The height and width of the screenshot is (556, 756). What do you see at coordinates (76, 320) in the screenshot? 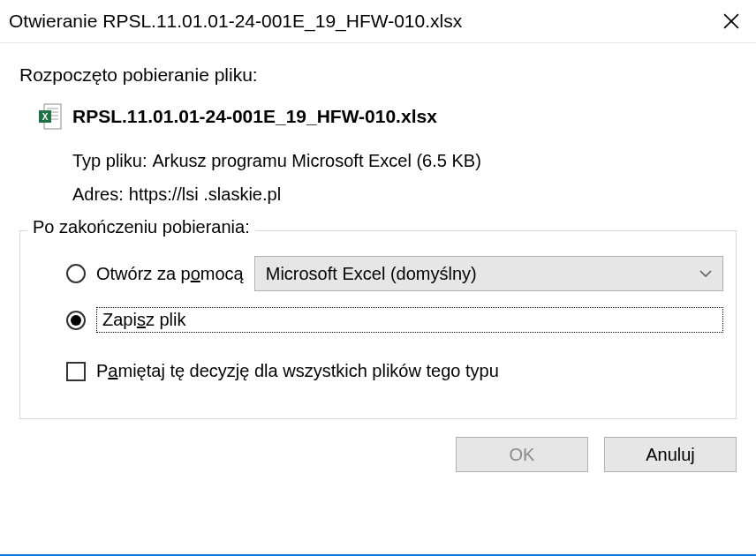
I see `save-file-radio` at bounding box center [76, 320].